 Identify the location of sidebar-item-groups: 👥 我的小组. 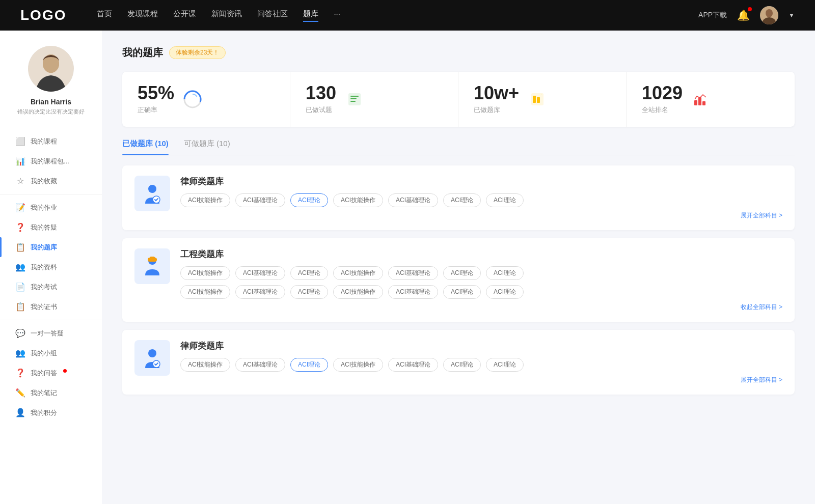
(51, 353).